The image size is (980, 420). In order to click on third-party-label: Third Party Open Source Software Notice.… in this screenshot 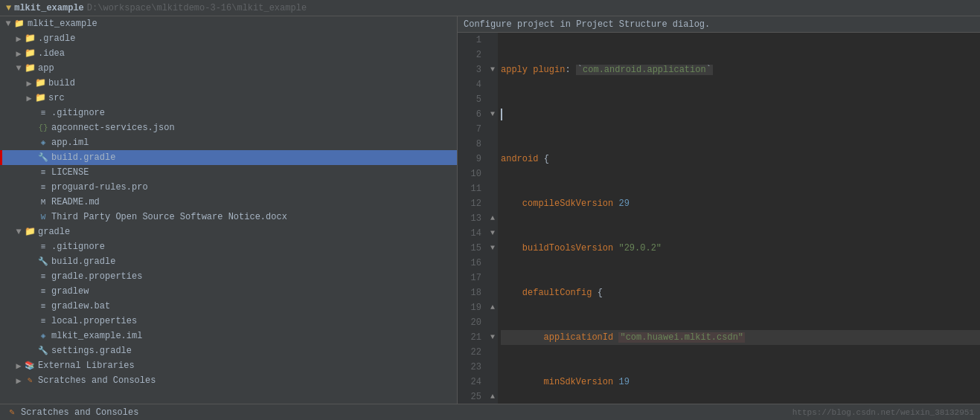, I will do `click(170, 217)`.